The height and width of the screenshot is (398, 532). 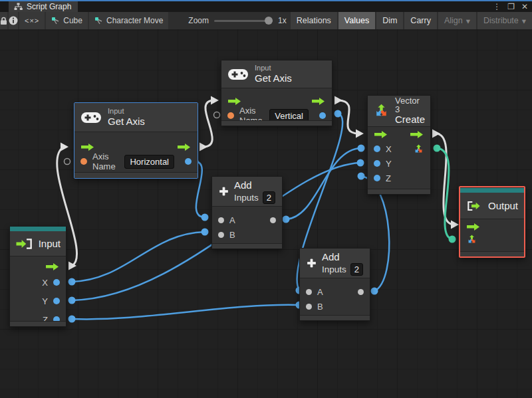 What do you see at coordinates (243, 21) in the screenshot?
I see `zoom-slider` at bounding box center [243, 21].